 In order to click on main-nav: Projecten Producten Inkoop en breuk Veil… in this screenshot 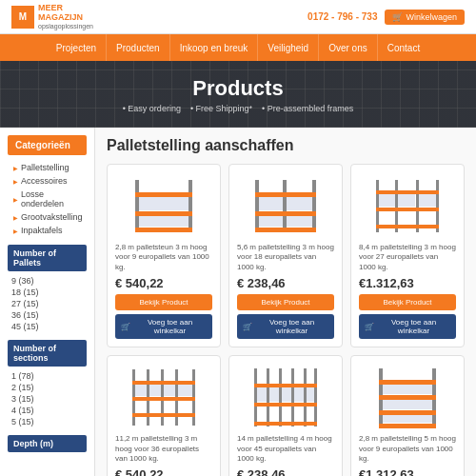, I will do `click(238, 48)`.